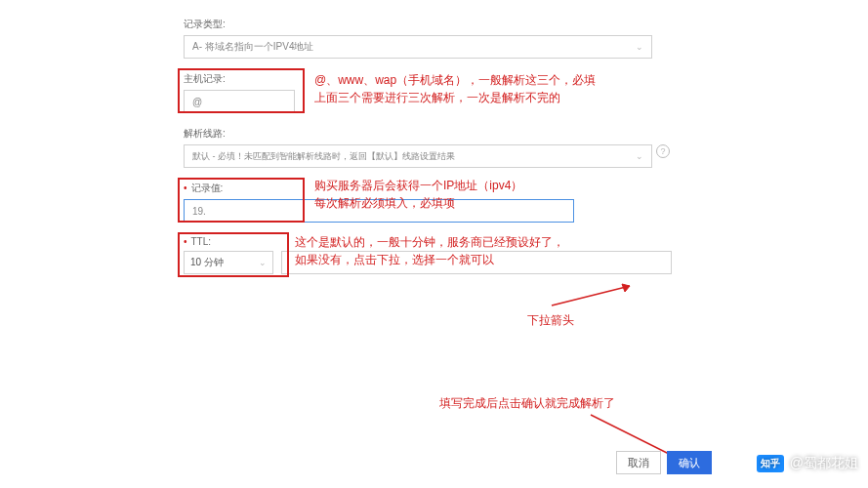 The width and height of the screenshot is (868, 488). I want to click on route-value: 默认 - 必填！未匹配到智能解析线路时，返回【默认】线路设置结果, so click(324, 156).